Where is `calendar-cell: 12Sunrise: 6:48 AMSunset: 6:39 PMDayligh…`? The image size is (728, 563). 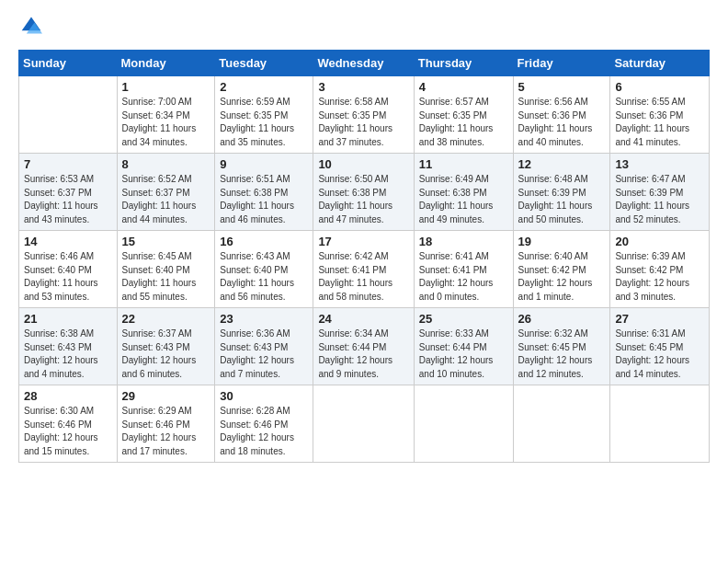 calendar-cell: 12Sunrise: 6:48 AMSunset: 6:39 PMDayligh… is located at coordinates (562, 192).